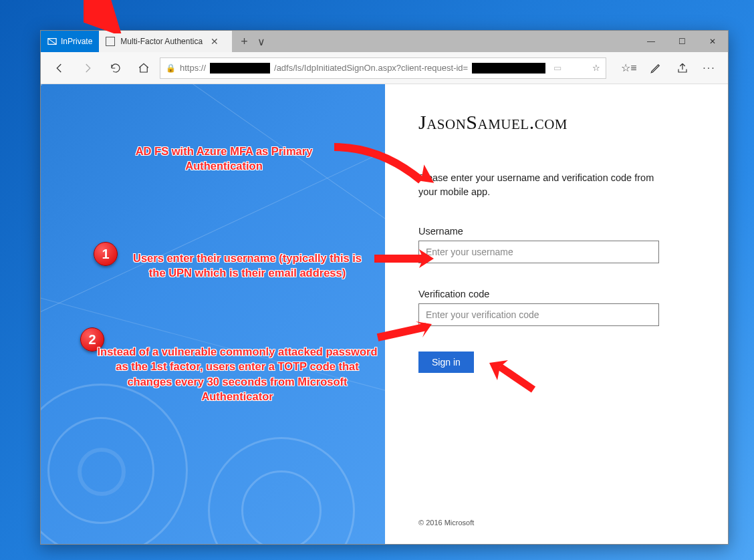 The image size is (754, 560). Describe the element at coordinates (70, 41) in the screenshot. I see `inprivate-badge: InPrivate` at that location.